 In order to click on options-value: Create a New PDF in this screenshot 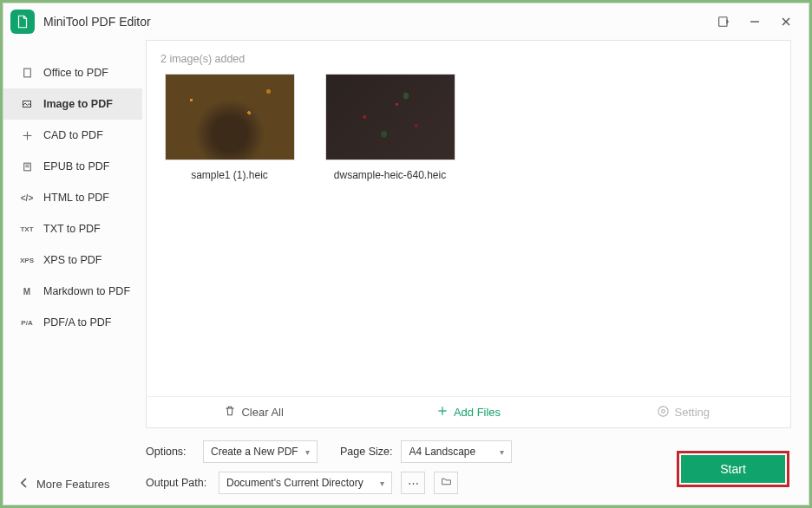, I will do `click(255, 452)`.